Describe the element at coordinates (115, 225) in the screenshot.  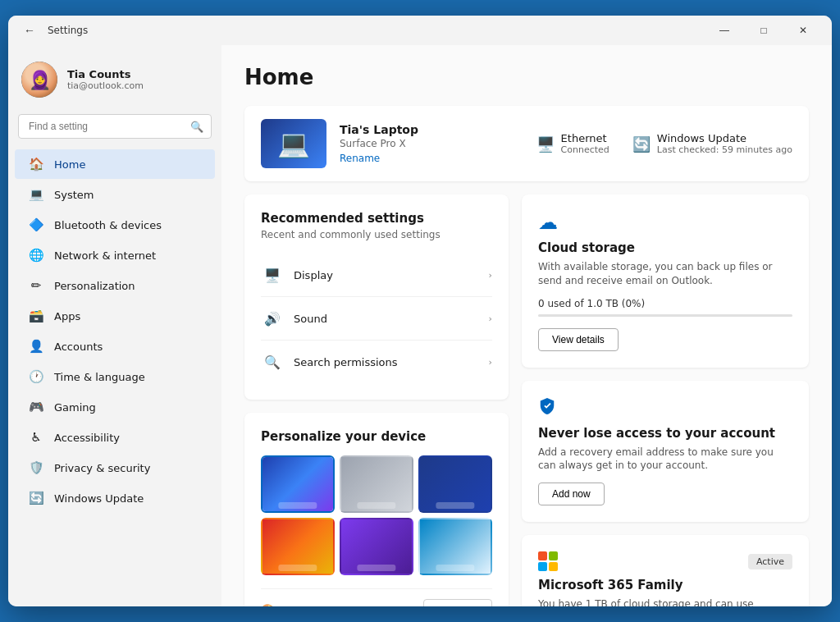
I see `sidebar-item-bluetooth: 🔷 Bluetooth & devices` at that location.